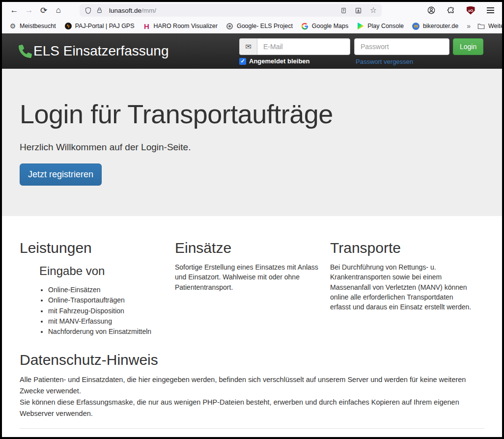 This screenshot has height=439, width=504. What do you see at coordinates (44, 10) in the screenshot?
I see `reload-icon: ⟳` at bounding box center [44, 10].